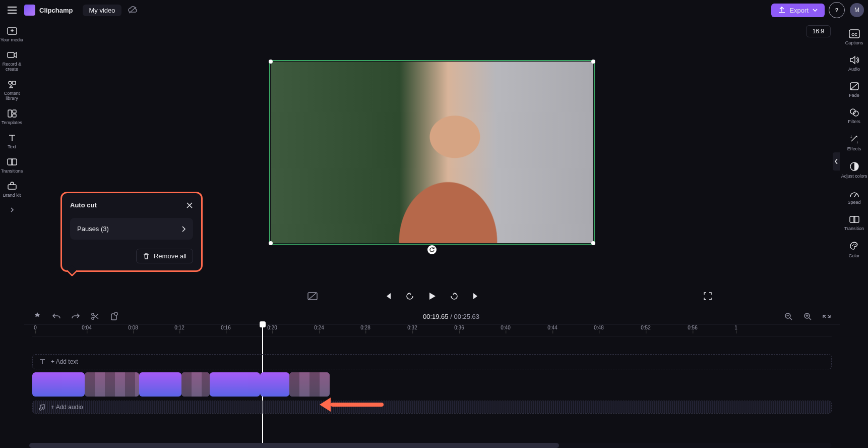 The width and height of the screenshot is (868, 448). Describe the element at coordinates (505, 328) in the screenshot. I see `ruler-tick: 0:40` at that location.